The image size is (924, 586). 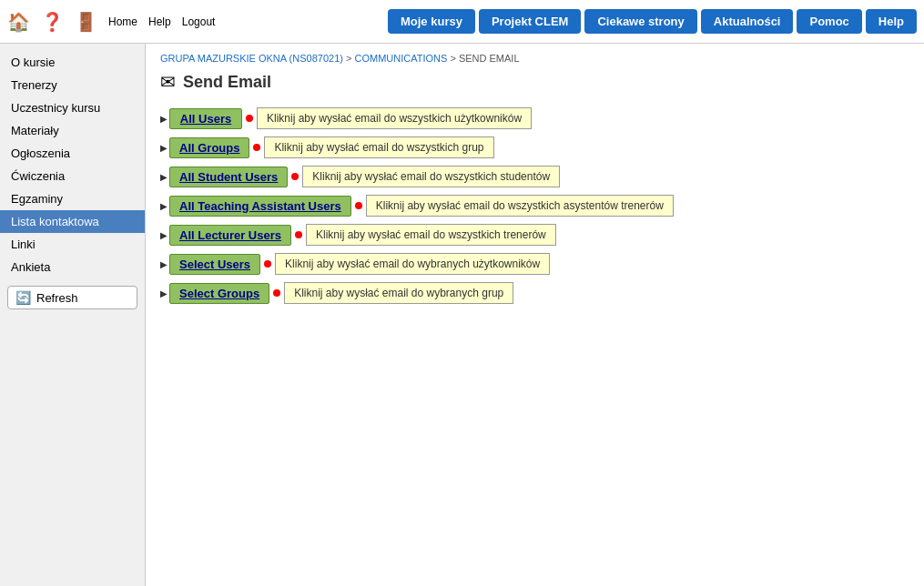 What do you see at coordinates (652, 22) in the screenshot?
I see `top-nav-right: Moje kursy Projekt CLEM Ciekawe strony A…` at bounding box center [652, 22].